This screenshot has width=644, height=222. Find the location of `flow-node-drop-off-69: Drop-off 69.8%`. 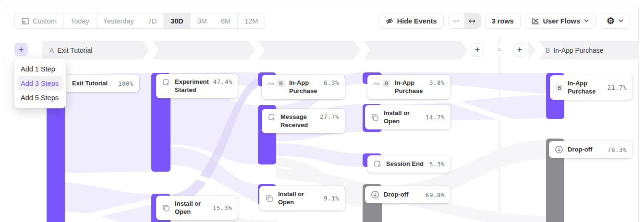

flow-node-drop-off-69: Drop-off 69.8% is located at coordinates (408, 195).